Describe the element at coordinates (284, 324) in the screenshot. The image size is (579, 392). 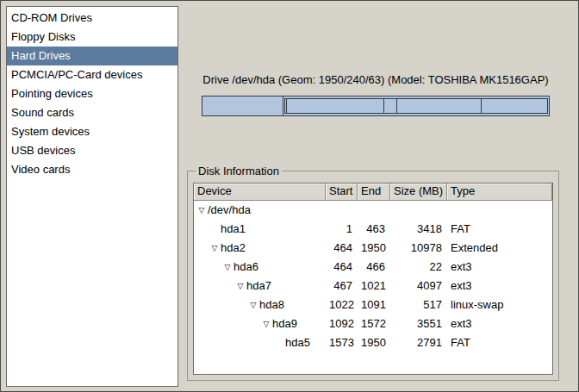
I see `device-name: hda9` at that location.